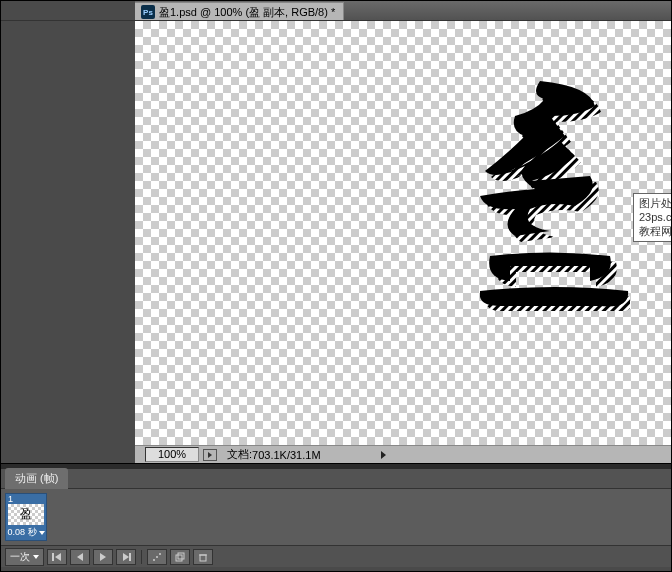  I want to click on document-tab: Ps 盈1.psd @ 100% (盈 副本, RGB/8) *, so click(240, 11).